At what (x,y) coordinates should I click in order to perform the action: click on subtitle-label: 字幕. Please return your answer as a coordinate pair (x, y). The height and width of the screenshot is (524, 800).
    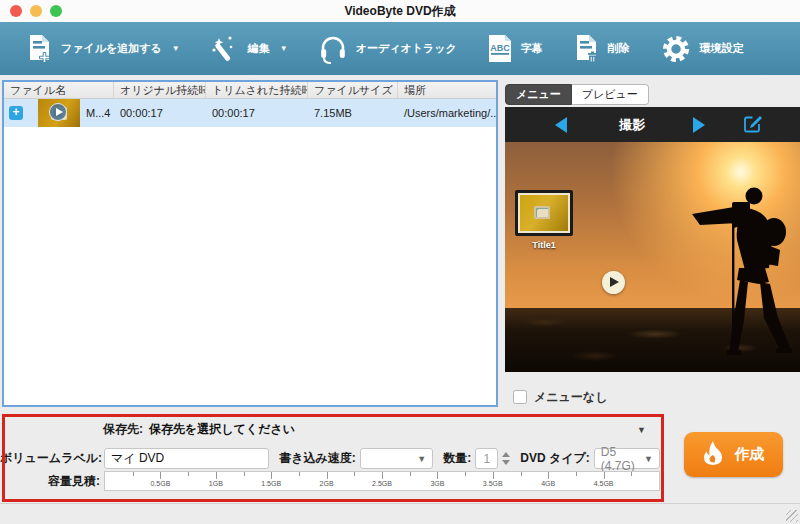
    Looking at the image, I should click on (532, 48).